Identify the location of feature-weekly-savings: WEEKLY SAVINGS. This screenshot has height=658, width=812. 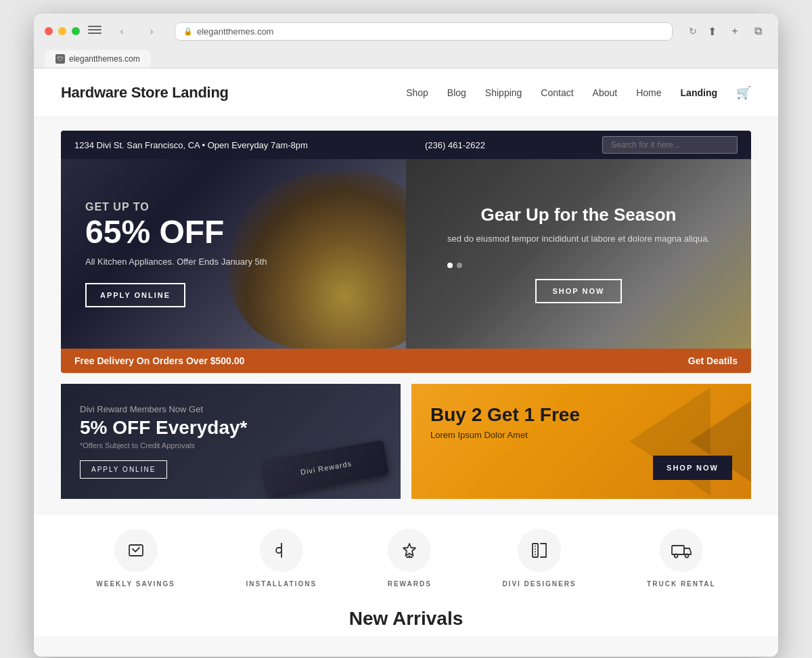
(135, 558).